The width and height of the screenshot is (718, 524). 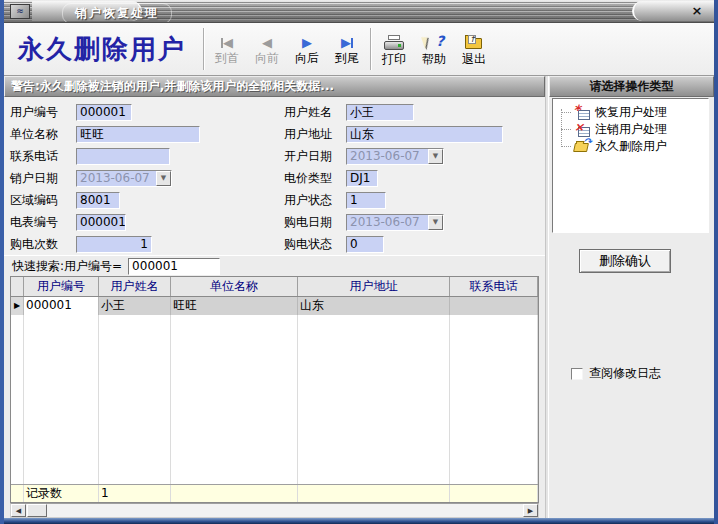 I want to click on column-header: 用户编号, so click(x=62, y=286).